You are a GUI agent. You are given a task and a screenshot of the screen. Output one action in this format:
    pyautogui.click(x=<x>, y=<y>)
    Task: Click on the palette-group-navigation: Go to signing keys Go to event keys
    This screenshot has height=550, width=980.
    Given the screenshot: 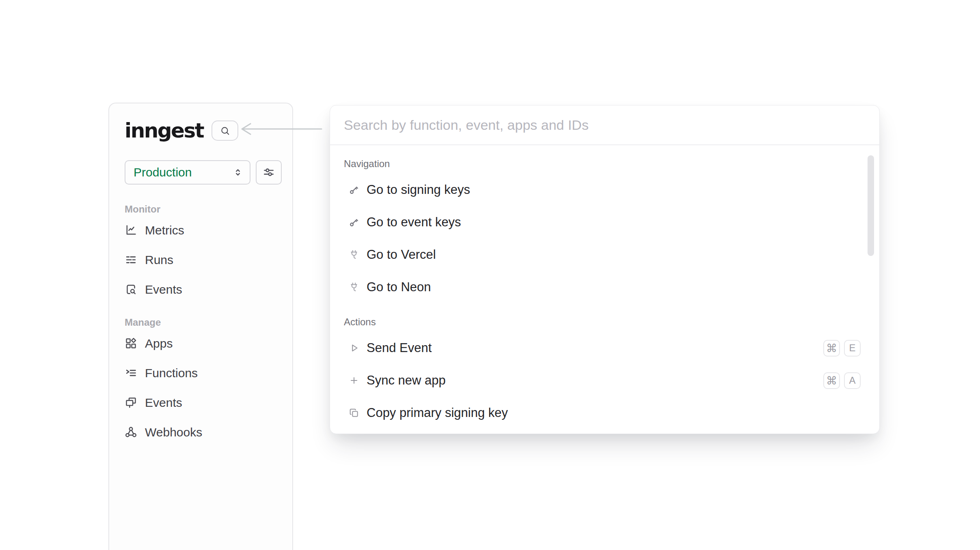 What is the action you would take?
    pyautogui.click(x=605, y=238)
    